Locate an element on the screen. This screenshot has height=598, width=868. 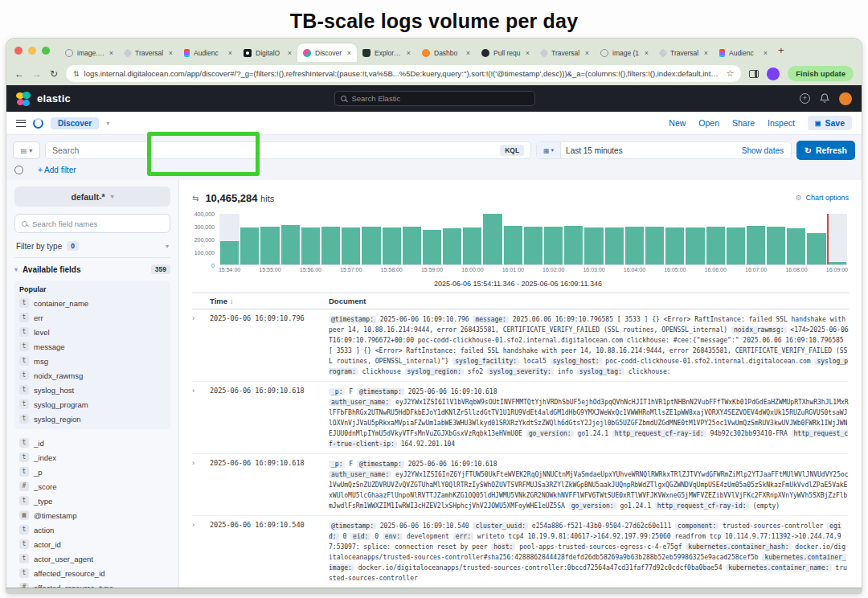
field-badge: cluster_uuid: is located at coordinates (500, 526).